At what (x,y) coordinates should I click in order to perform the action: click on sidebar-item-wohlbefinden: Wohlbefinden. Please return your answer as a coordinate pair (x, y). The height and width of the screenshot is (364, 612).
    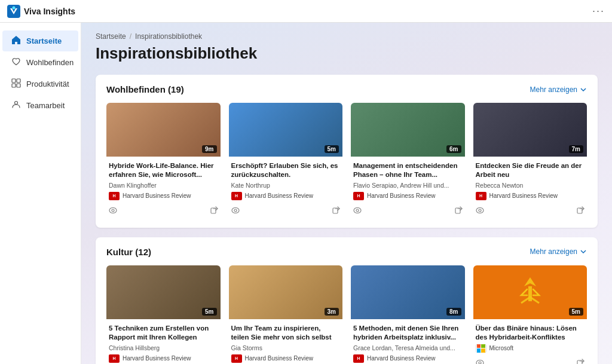
    Looking at the image, I should click on (41, 62).